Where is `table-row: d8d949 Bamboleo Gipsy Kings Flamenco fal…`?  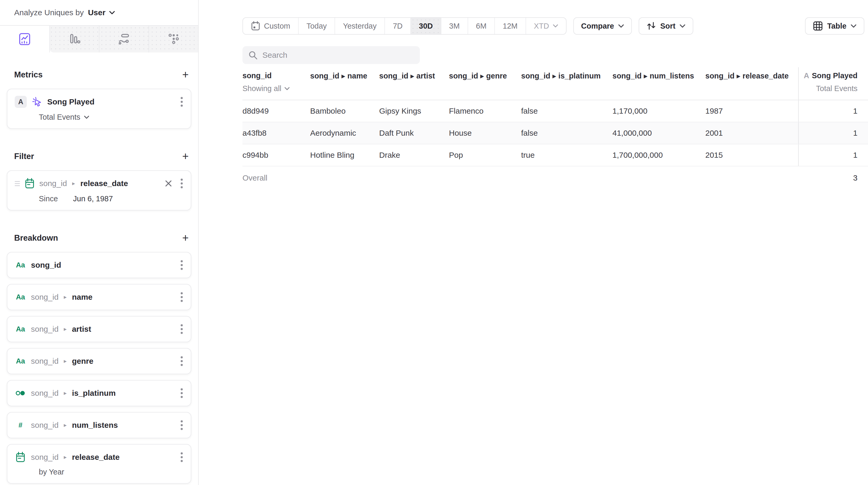
table-row: d8d949 Bamboleo Gipsy Kings Flamenco fal… is located at coordinates (555, 111).